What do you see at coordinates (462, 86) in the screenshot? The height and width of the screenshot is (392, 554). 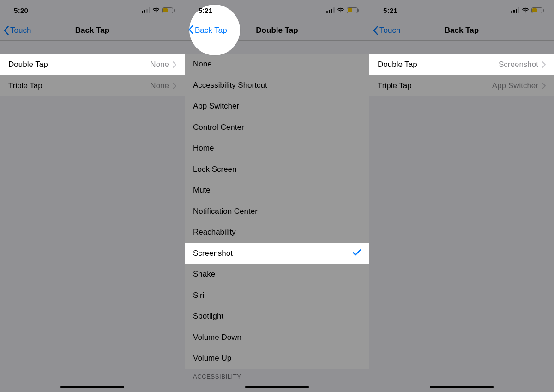 I see `row-triple-tap: Triple Tap App Switcher` at bounding box center [462, 86].